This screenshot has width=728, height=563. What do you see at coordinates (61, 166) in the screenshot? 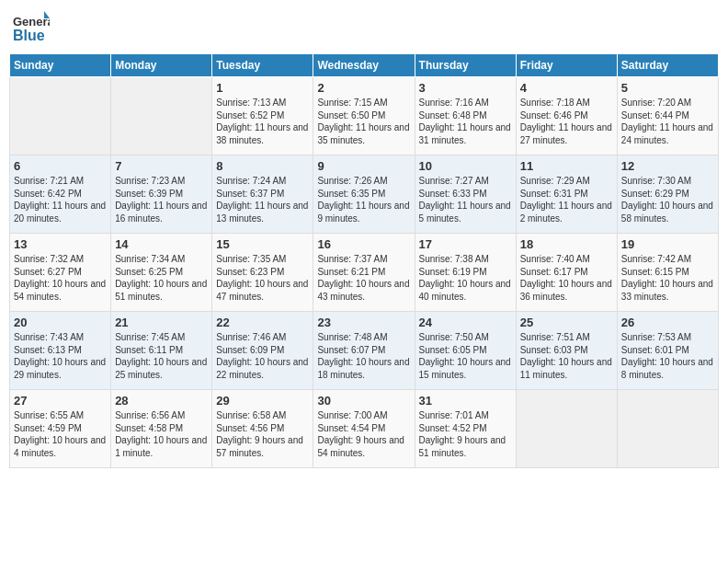
I see `day-number: 6` at bounding box center [61, 166].